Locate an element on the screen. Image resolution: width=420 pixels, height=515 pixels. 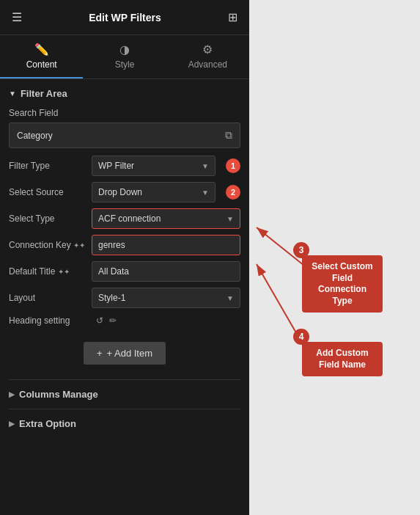
filter-type-dropdown: WP Filter ▼ is located at coordinates (154, 166).